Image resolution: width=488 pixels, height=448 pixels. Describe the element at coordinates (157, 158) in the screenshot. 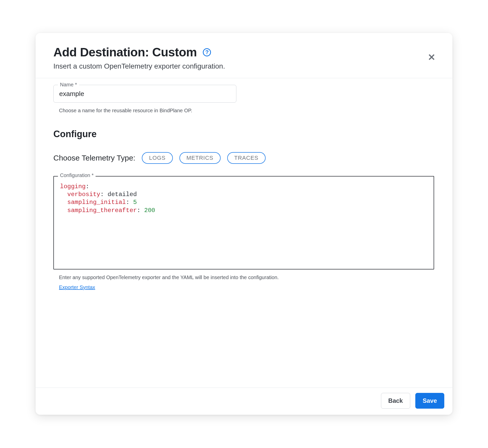

I see `telemetry-chip-logs: LOGS` at that location.